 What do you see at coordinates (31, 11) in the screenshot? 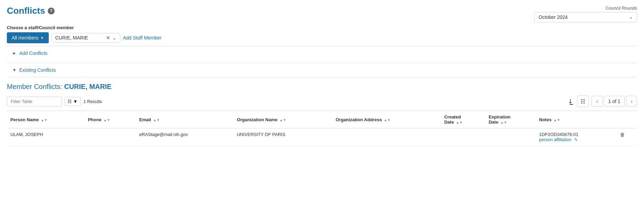
I see `header-left: Conflicts ?` at bounding box center [31, 11].